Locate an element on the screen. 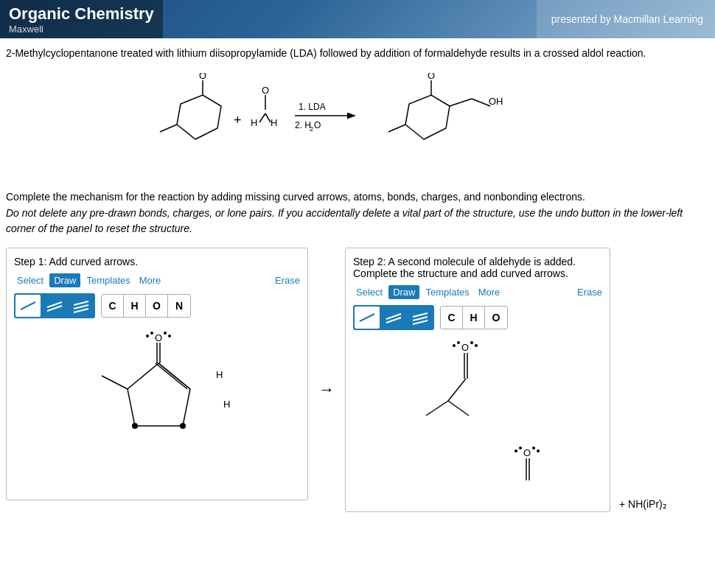 This screenshot has width=715, height=588. step2-erase-btn: Erase is located at coordinates (590, 292).